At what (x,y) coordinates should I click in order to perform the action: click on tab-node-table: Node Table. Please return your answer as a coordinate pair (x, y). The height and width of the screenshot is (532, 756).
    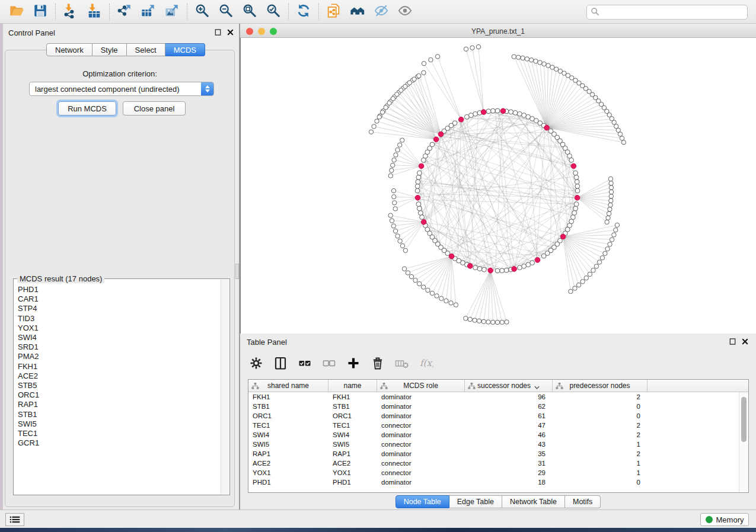
    Looking at the image, I should click on (422, 502).